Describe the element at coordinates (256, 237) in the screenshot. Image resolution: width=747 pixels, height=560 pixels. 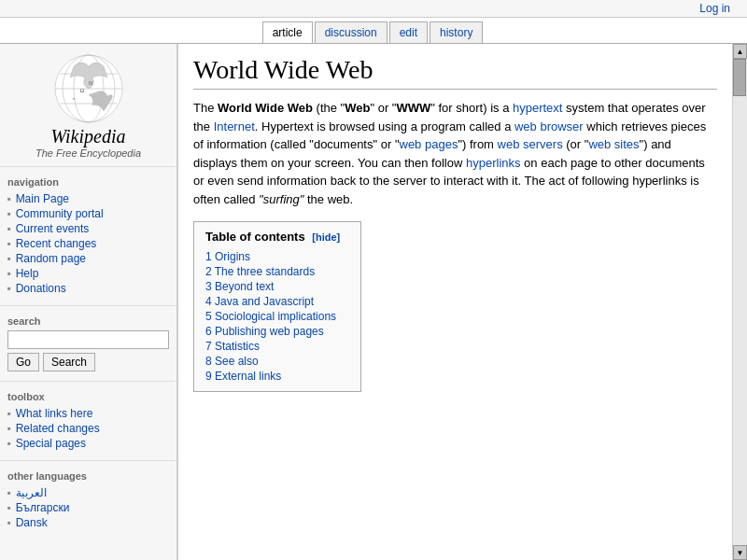
I see `toc-title-text: Table of contents` at that location.